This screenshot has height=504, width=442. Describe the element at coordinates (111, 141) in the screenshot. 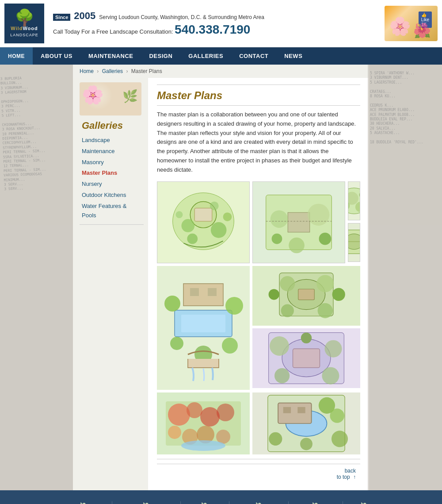

I see `sidebar-item-landscape: Landscape` at that location.